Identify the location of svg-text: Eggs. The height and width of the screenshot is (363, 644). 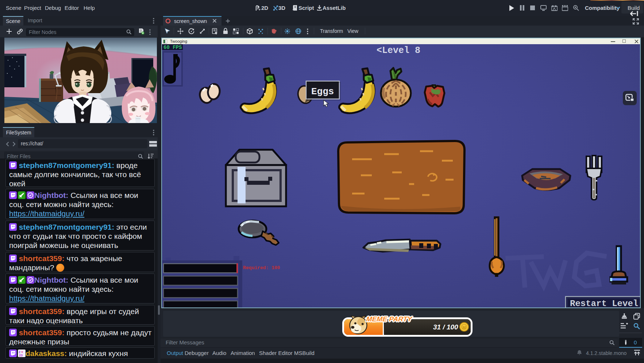
(323, 92).